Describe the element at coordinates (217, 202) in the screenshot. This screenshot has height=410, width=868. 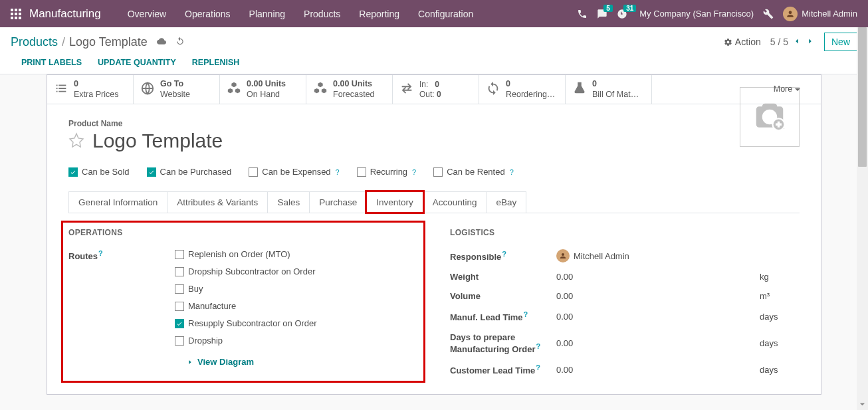
I see `tab-attributes-variants: Attributes & Variants` at that location.